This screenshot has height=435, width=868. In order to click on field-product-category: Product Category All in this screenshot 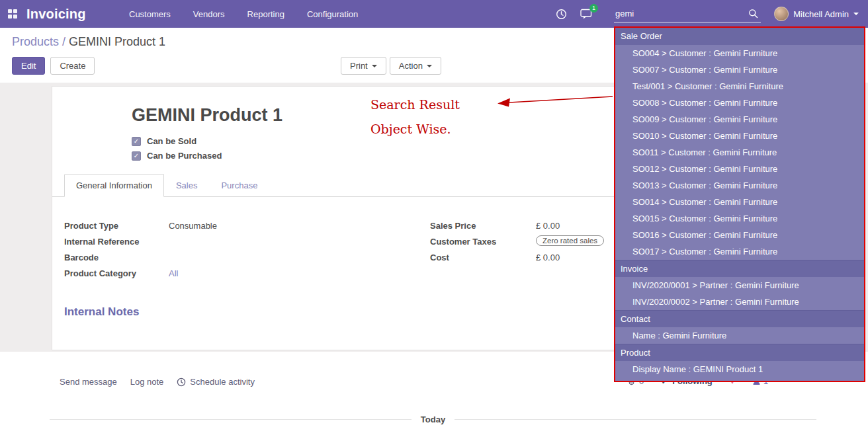, I will do `click(247, 274)`.